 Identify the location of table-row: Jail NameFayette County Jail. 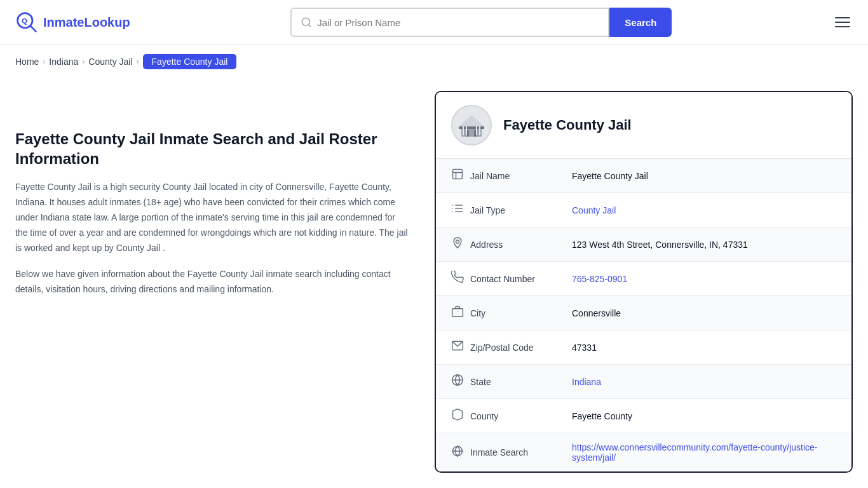
(644, 176).